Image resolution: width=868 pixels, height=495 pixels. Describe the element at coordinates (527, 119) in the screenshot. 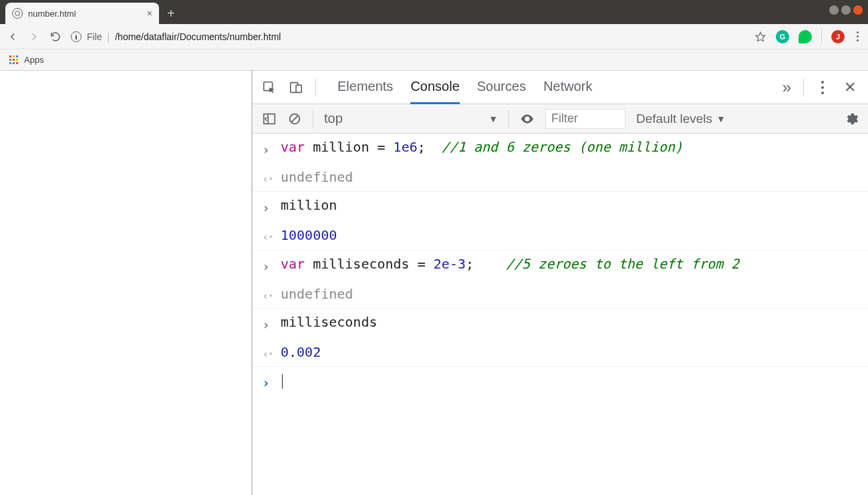

I see `live-expression-icon` at that location.